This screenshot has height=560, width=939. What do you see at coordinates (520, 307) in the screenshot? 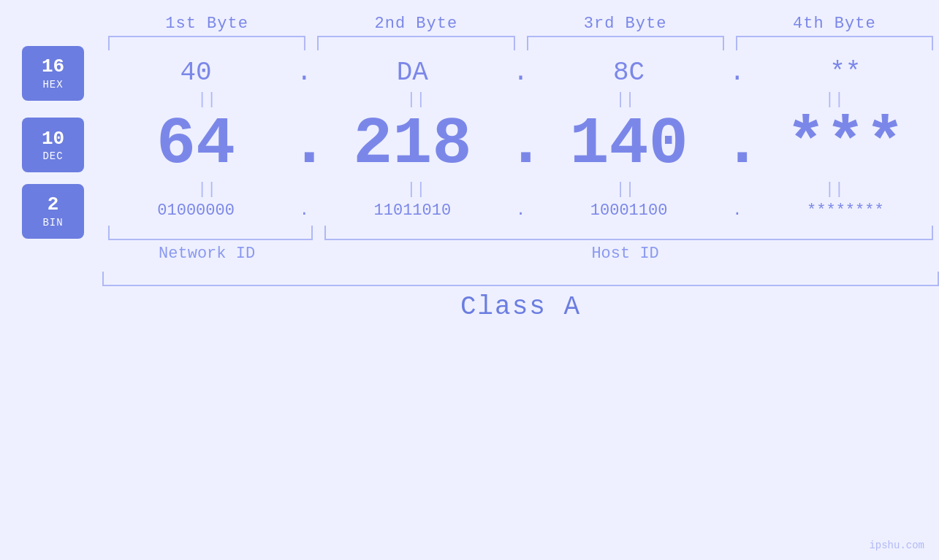
I see `class-label: Class A` at bounding box center [520, 307].